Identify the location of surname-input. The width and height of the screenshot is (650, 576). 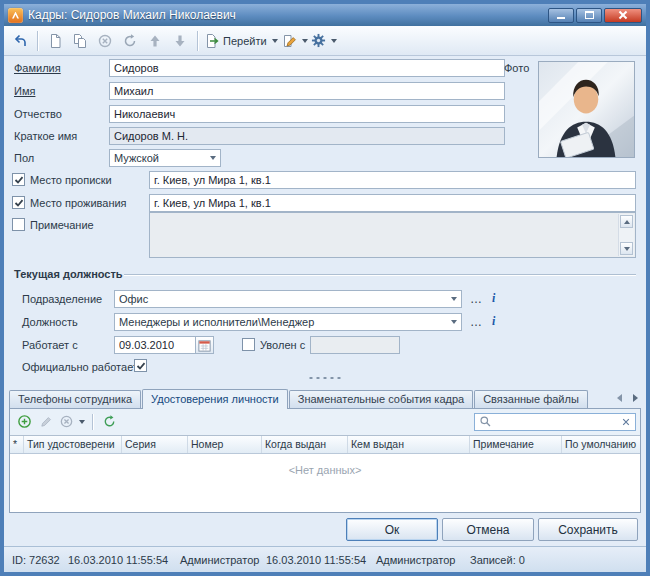
(307, 68).